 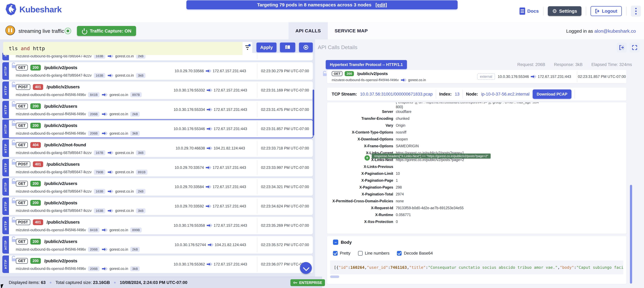 What do you see at coordinates (135, 114) in the screenshot?
I see `response-size-badge: 2kB` at bounding box center [135, 114].